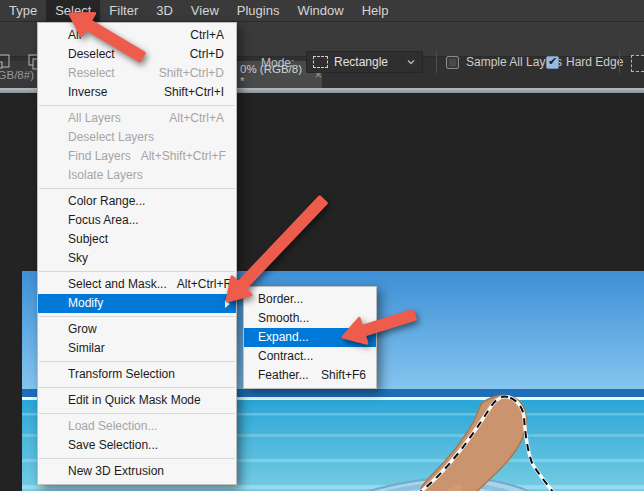 The image size is (644, 491). I want to click on menu-item-find-layers: Find LayersAlt+Shift+Ctrl+F, so click(137, 156).